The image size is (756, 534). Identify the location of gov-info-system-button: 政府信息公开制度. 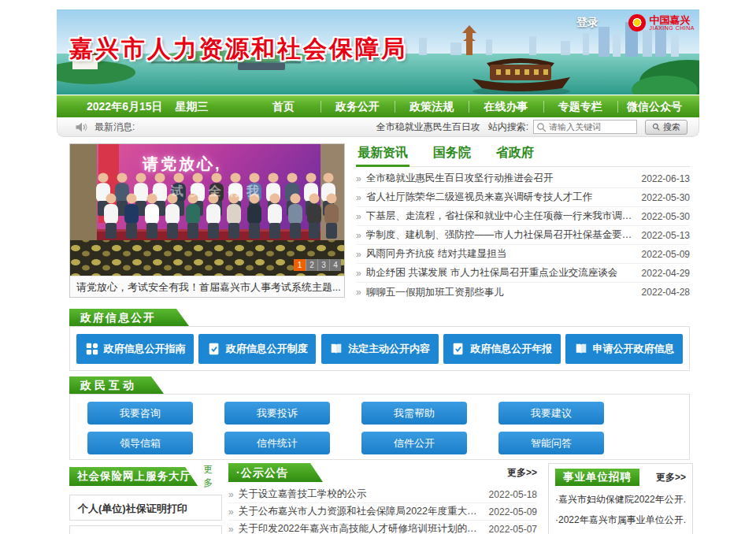
(257, 349).